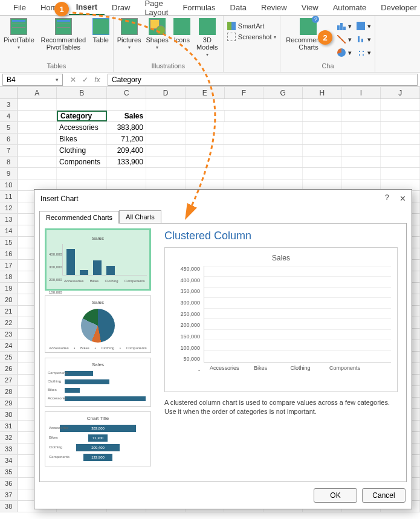 The height and width of the screenshot is (519, 420). What do you see at coordinates (323, 127) in the screenshot?
I see `cell-H5` at bounding box center [323, 127].